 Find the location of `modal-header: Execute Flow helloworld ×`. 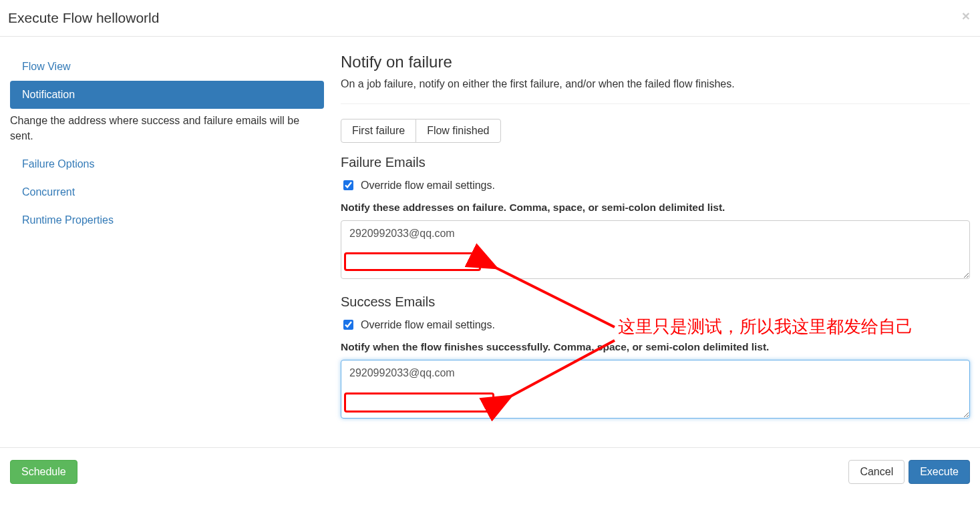

modal-header: Execute Flow helloworld × is located at coordinates (490, 19).